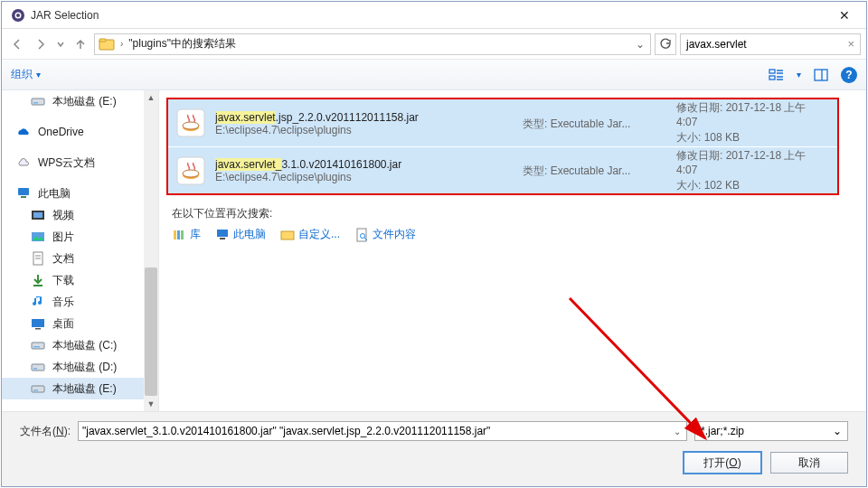 This screenshot has height=488, width=868. Describe the element at coordinates (640, 44) in the screenshot. I see `address-dropdown-icon: ⌄` at that location.